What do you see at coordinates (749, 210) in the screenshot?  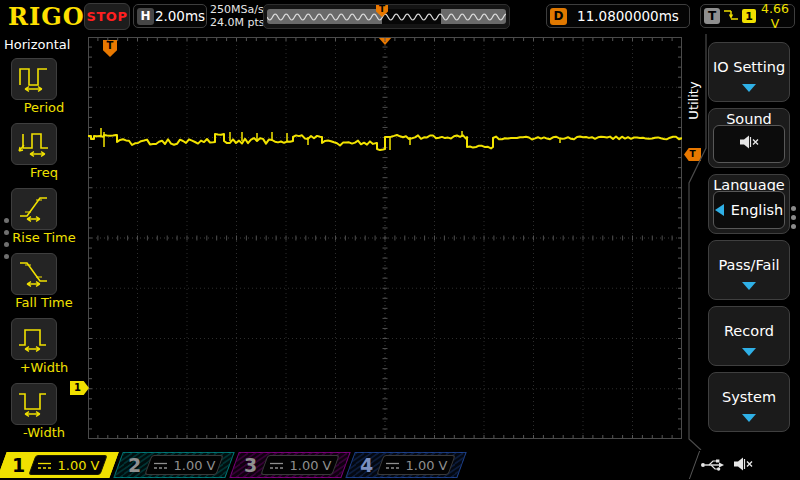 I see `language-selector: English` at bounding box center [749, 210].